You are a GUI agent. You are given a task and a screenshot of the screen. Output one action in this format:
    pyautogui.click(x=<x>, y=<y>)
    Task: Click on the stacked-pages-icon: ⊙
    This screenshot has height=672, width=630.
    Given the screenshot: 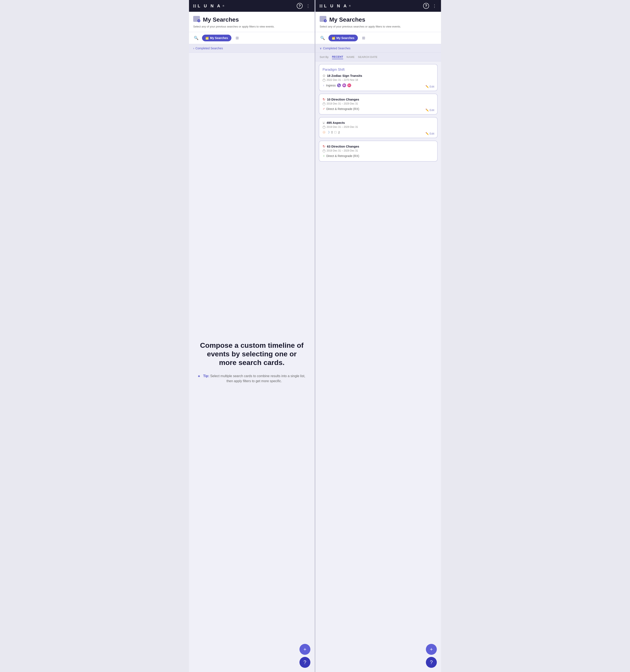 What is the action you would take?
    pyautogui.click(x=196, y=19)
    